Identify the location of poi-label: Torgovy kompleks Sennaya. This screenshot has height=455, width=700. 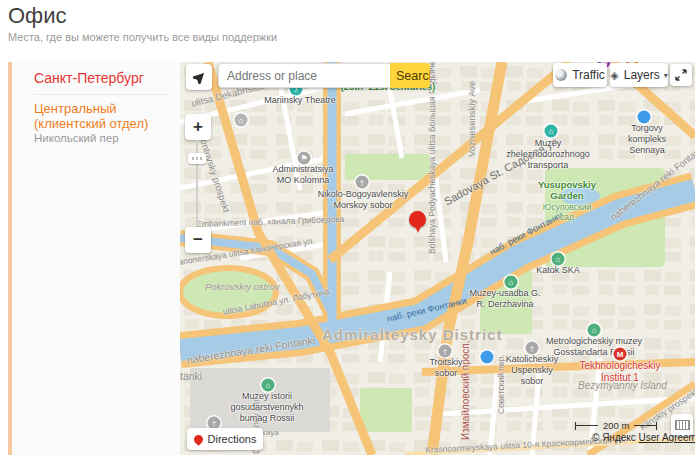
(647, 139).